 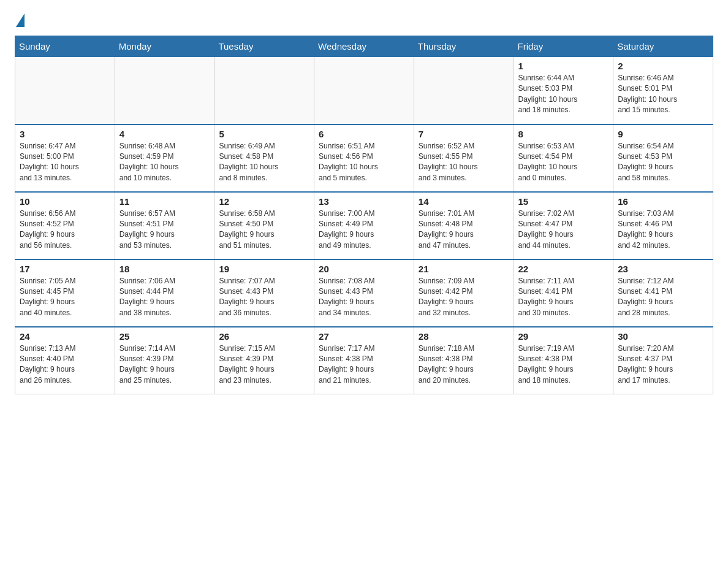 I want to click on day-info: Sunrise: 6:54 AM Sunset: 4:53 PM Dayligh…, so click(x=663, y=163).